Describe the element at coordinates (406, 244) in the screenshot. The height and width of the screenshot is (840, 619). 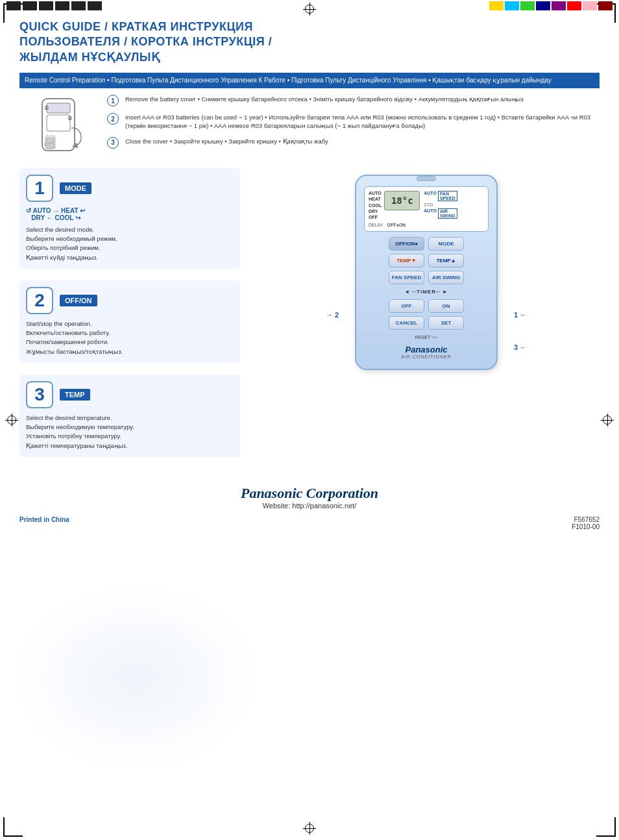
I see `off-on-button: OFF/ON●` at that location.